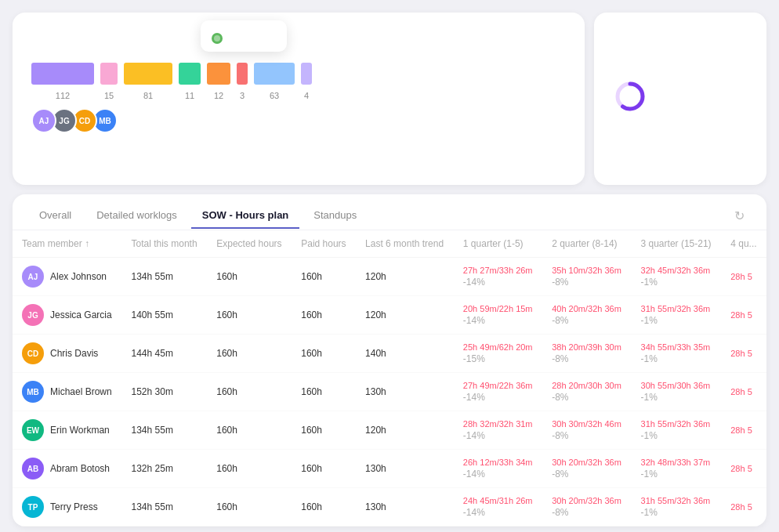 This screenshot has height=532, width=779. I want to click on bar-value-label: 63, so click(274, 96).